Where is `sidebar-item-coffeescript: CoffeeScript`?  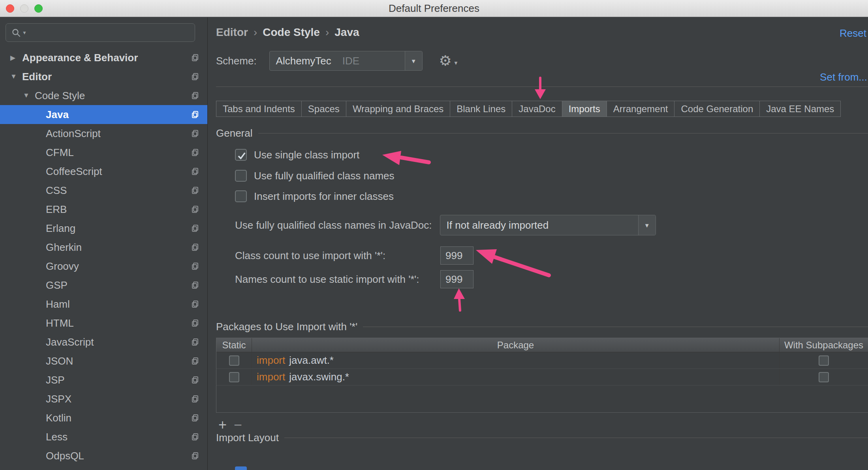
sidebar-item-coffeescript: CoffeeScript is located at coordinates (103, 171).